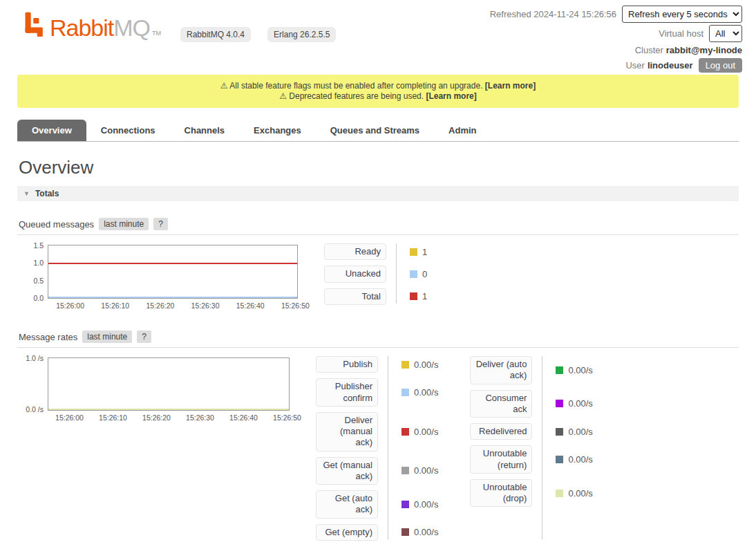 The height and width of the screenshot is (549, 756). Describe the element at coordinates (379, 448) in the screenshot. I see `rates-legend-left: Publish 0.00/s Publisher confirm 0.00/s …` at that location.